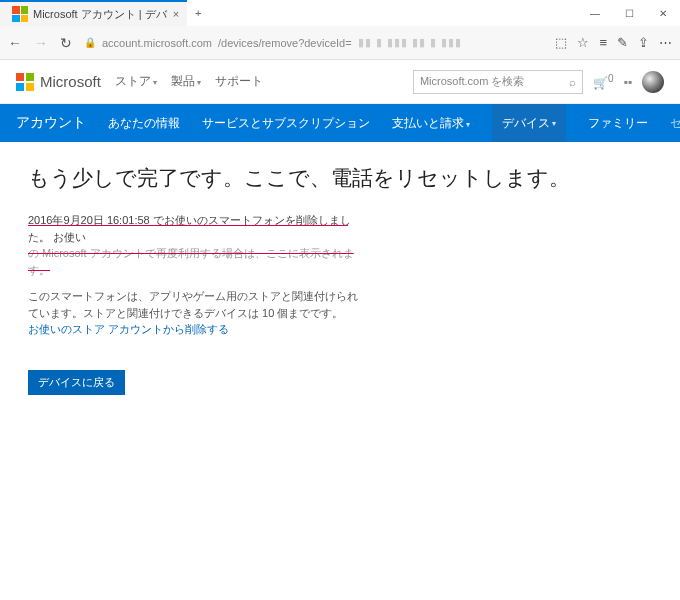  What do you see at coordinates (340, 178) in the screenshot?
I see `page-title: もう少しで完了です。ここで、電話をリセットします。` at bounding box center [340, 178].